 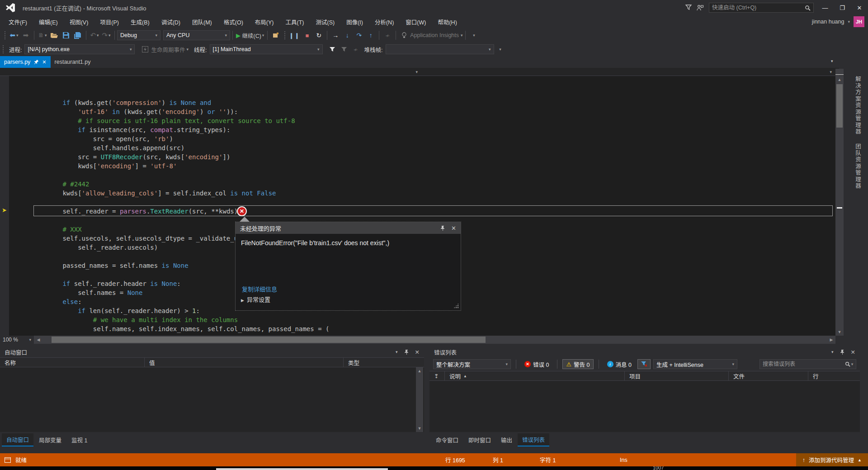 I want to click on menu-item: 布局(Y), so click(x=264, y=22).